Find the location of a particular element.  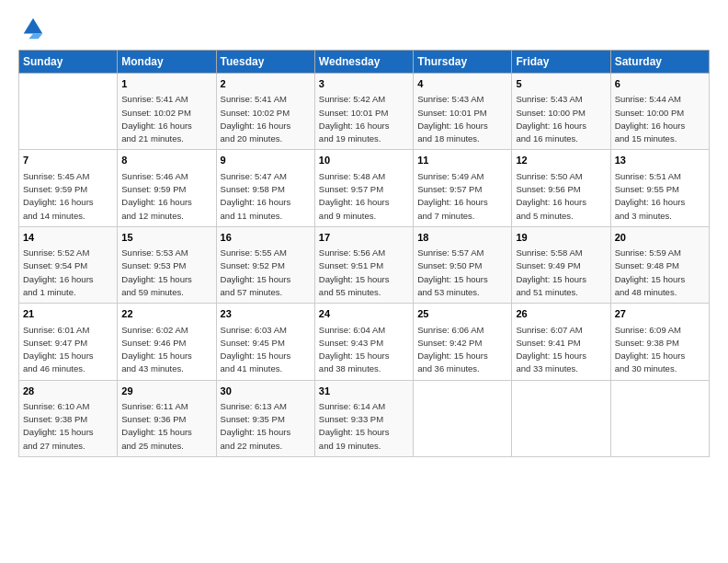

calendar-cell: 30Sunrise: 6:13 AM Sunset: 9:35 PM Dayli… is located at coordinates (265, 418).